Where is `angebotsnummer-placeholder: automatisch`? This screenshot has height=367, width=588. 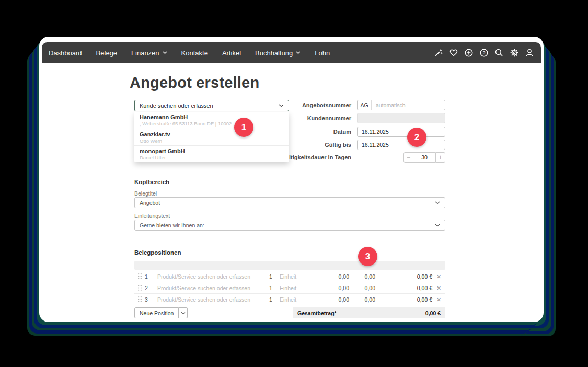
angebotsnummer-placeholder: automatisch is located at coordinates (389, 105).